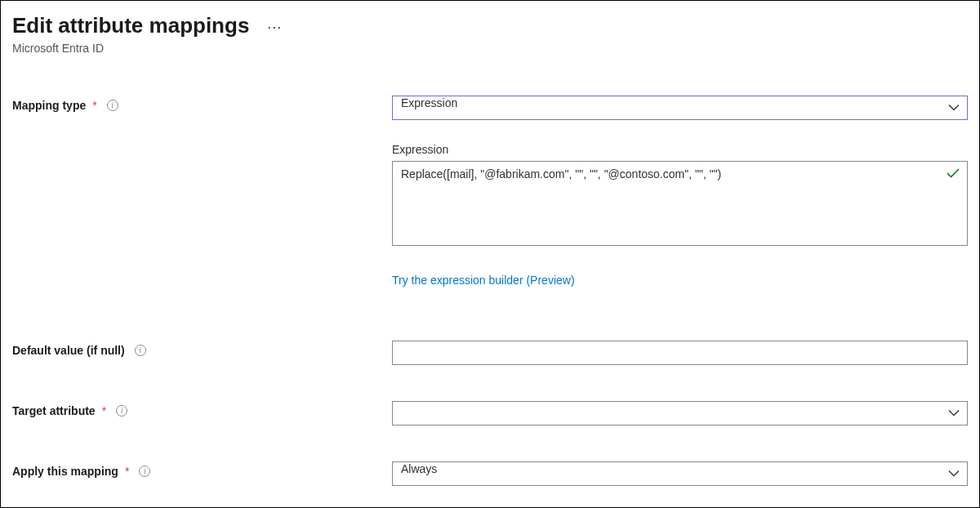 The height and width of the screenshot is (508, 980). Describe the element at coordinates (274, 28) in the screenshot. I see `more-actions-button: ···` at that location.